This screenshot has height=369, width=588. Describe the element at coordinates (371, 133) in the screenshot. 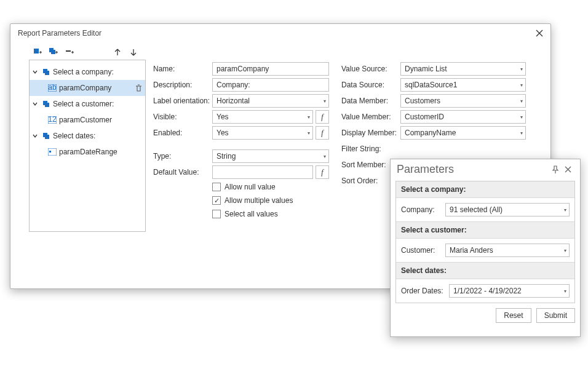

I see `display-member-label: Display Member:` at that location.